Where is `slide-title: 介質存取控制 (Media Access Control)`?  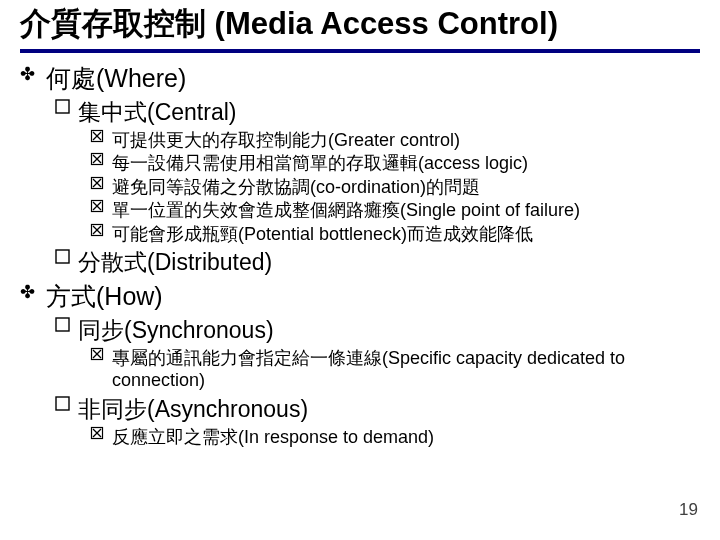
slide-title: 介質存取控制 (Media Access Control) is located at coordinates (360, 24).